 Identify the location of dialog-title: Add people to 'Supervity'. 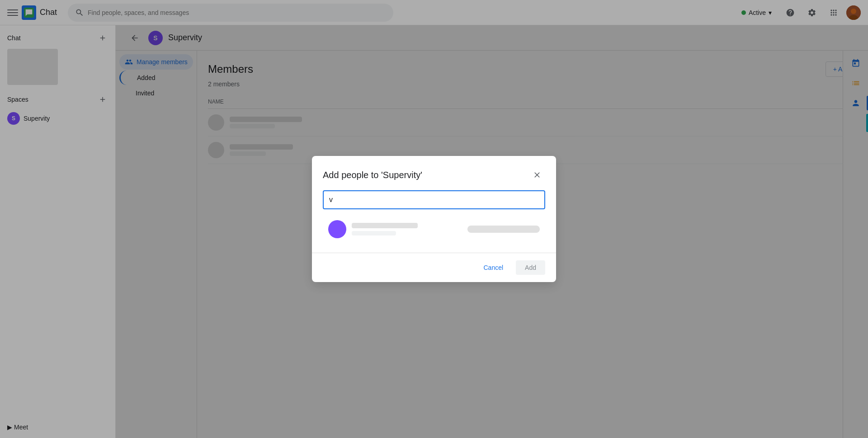
(373, 175).